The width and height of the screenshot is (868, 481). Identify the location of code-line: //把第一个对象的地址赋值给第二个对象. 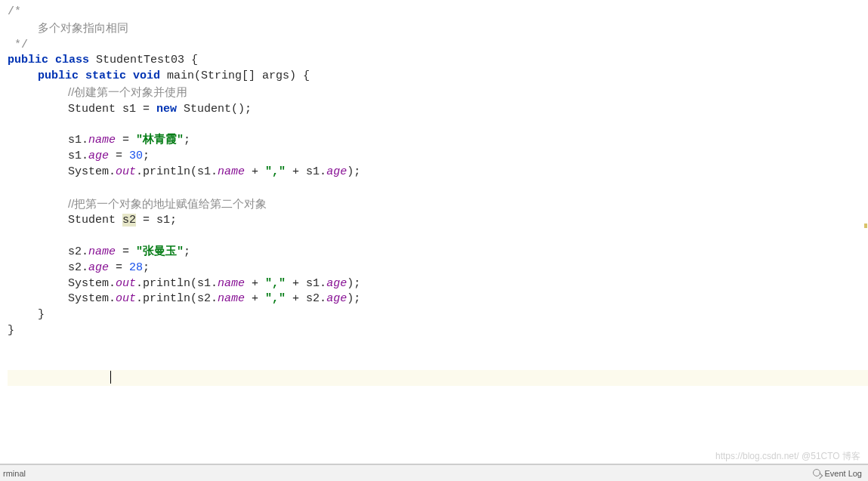
(436, 205).